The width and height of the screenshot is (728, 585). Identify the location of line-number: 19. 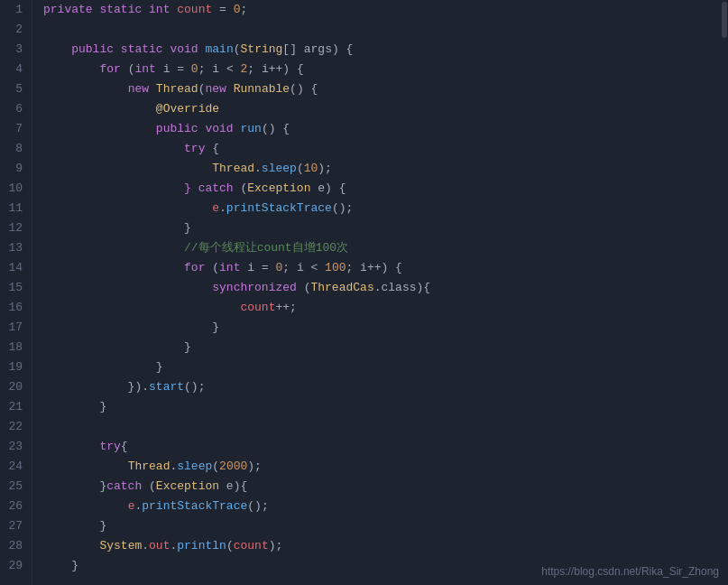
(14, 367).